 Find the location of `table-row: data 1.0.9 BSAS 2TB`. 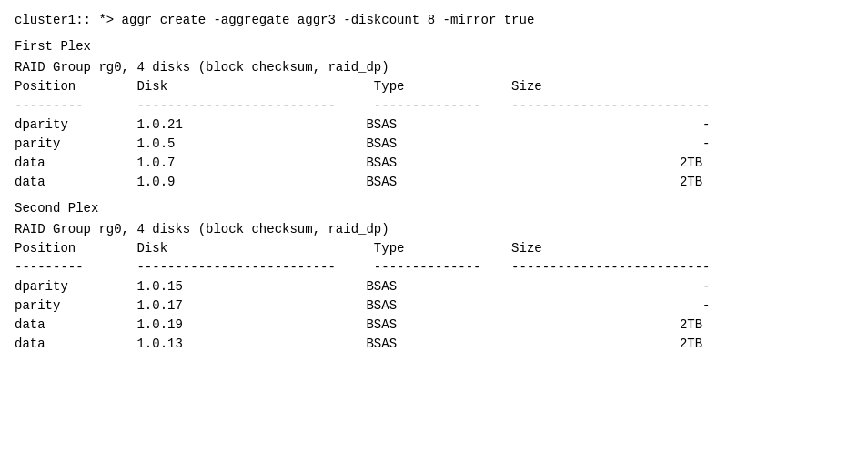

table-row: data 1.0.9 BSAS 2TB is located at coordinates (434, 182).